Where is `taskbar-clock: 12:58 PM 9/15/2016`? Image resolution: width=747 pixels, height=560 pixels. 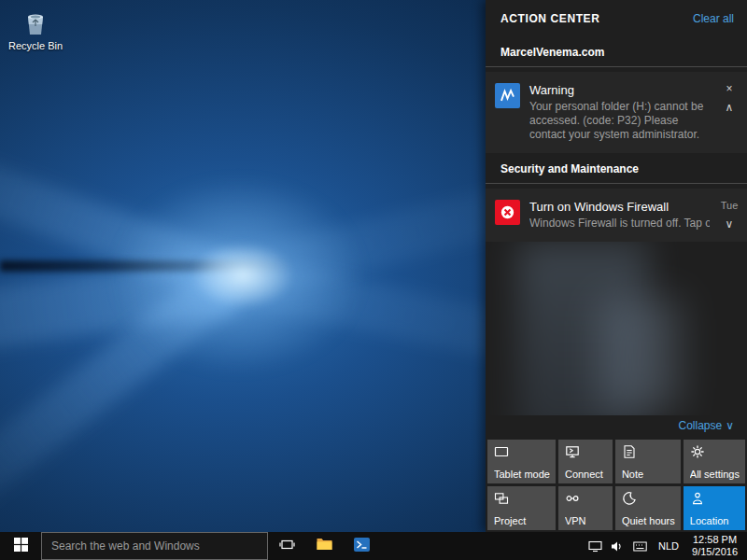 taskbar-clock: 12:58 PM 9/15/2016 is located at coordinates (717, 546).